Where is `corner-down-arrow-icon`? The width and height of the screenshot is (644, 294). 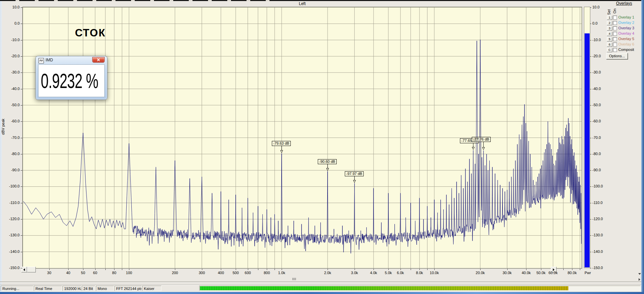 corner-down-arrow-icon is located at coordinates (640, 274).